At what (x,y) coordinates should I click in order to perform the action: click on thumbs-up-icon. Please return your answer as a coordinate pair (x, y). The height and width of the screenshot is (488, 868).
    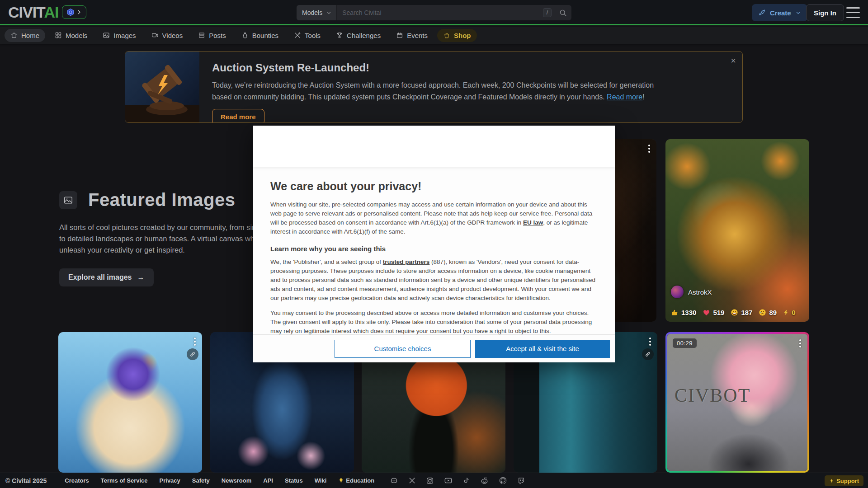
    Looking at the image, I should click on (675, 313).